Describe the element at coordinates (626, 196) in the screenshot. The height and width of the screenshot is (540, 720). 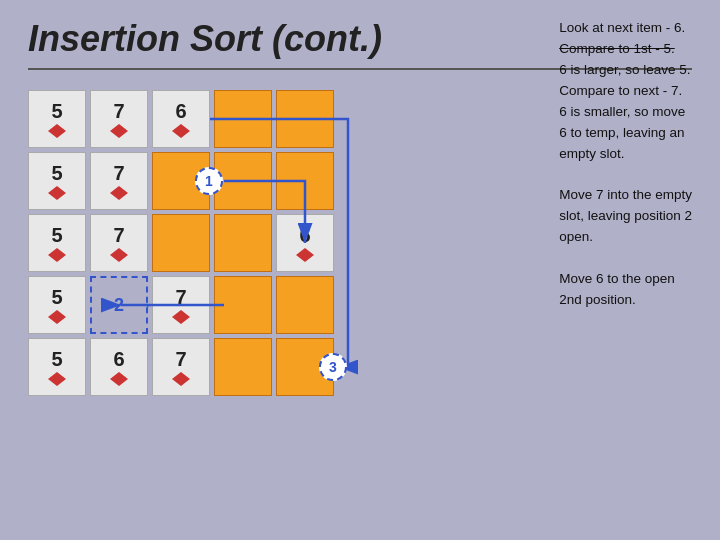
I see `info-line8: Move 7 into the empty` at that location.